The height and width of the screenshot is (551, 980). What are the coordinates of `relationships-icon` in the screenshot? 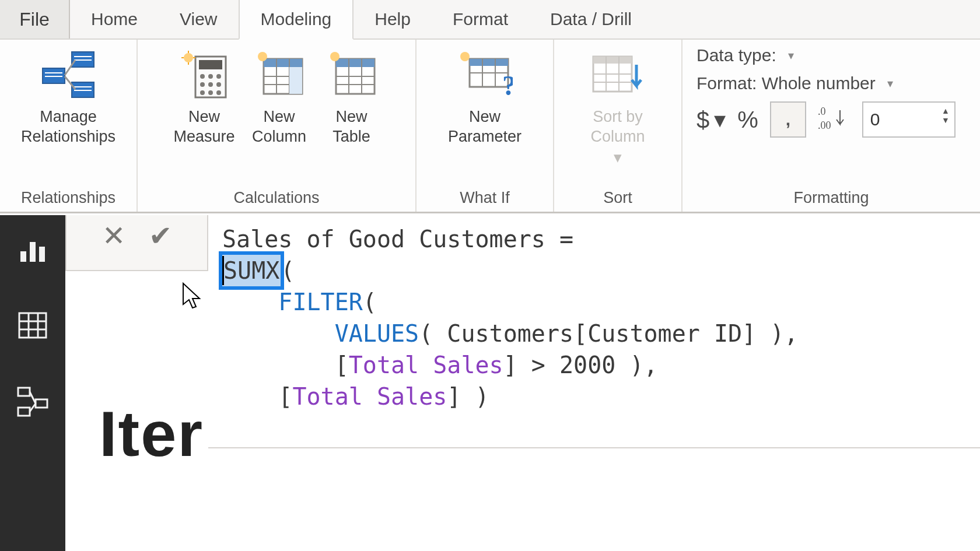 It's located at (68, 75).